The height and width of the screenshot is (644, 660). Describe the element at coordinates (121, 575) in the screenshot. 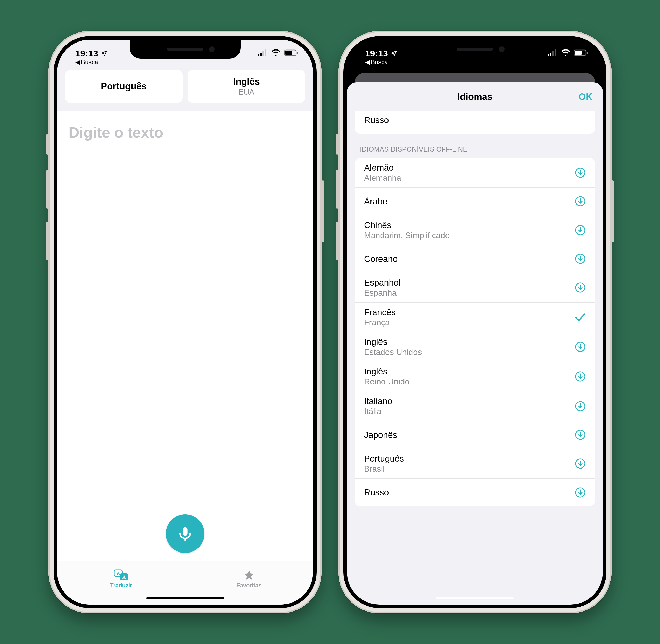

I see `translate-icon: A文` at that location.